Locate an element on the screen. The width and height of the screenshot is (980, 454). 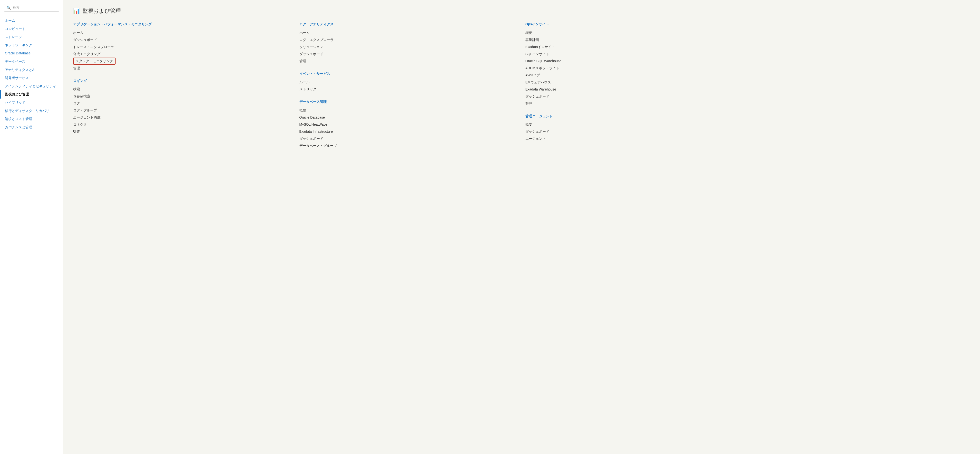
section-heading-1-2: データベース管理 is located at coordinates (409, 102).